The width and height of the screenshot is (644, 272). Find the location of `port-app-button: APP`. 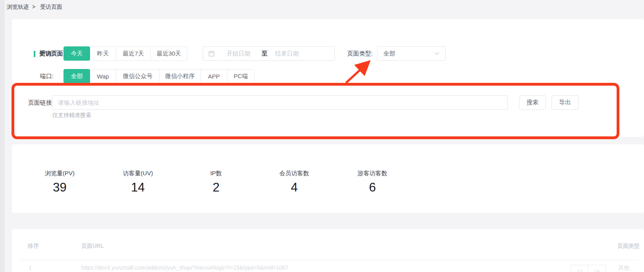

port-app-button: APP is located at coordinates (214, 76).